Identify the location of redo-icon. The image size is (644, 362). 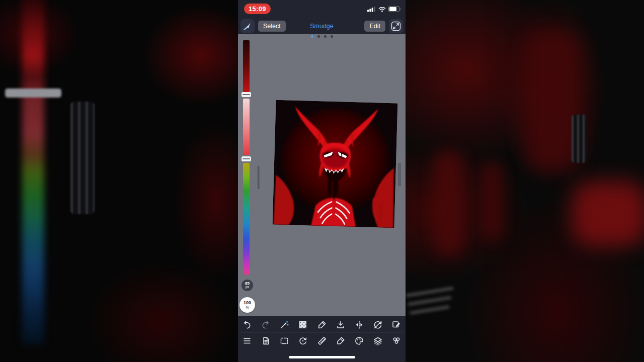
(266, 325).